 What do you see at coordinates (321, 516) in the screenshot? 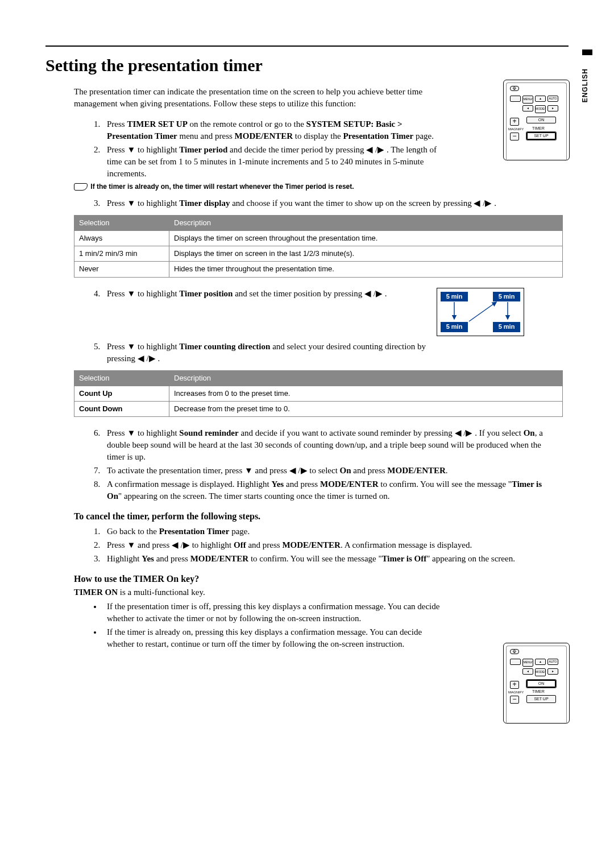
I see `cancel-heading: To cancel the timer, perform the followi…` at bounding box center [321, 516].